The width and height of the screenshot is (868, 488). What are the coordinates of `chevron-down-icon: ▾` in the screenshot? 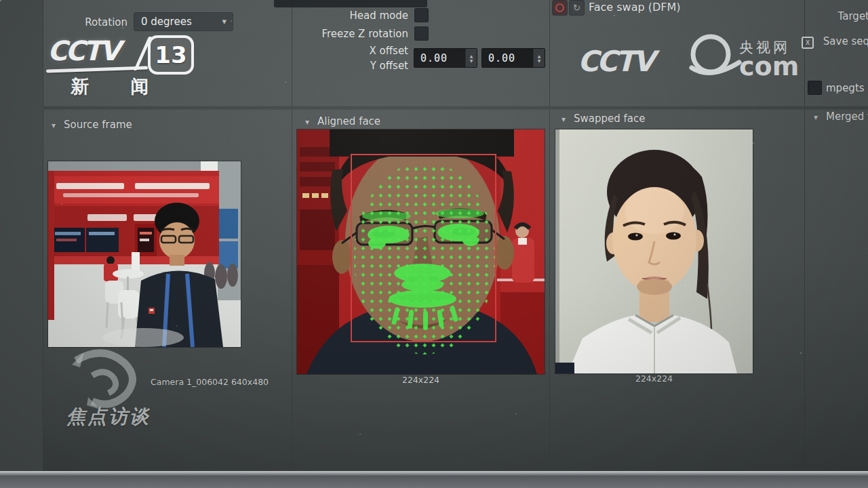 It's located at (224, 22).